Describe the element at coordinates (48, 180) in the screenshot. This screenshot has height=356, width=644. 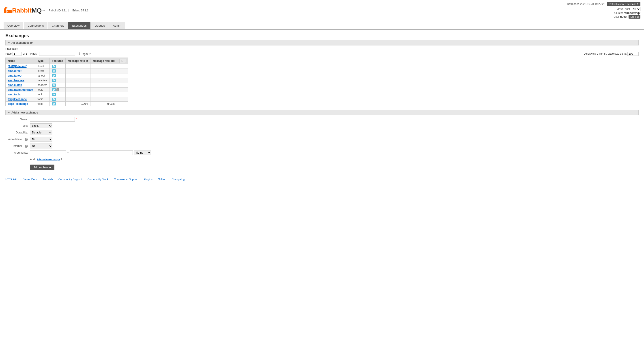
I see `footer-link-tutorials: Tutorials` at that location.